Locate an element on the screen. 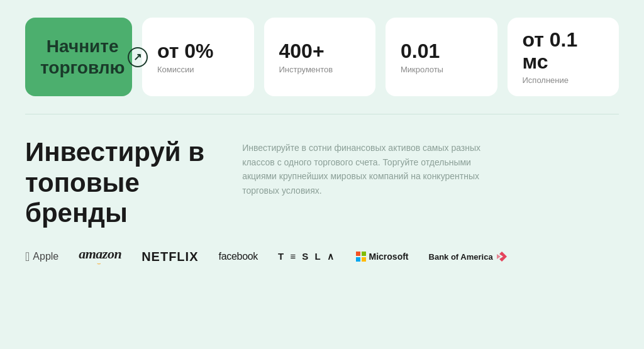  stat-label-microlots: Микролоты is located at coordinates (441, 69).